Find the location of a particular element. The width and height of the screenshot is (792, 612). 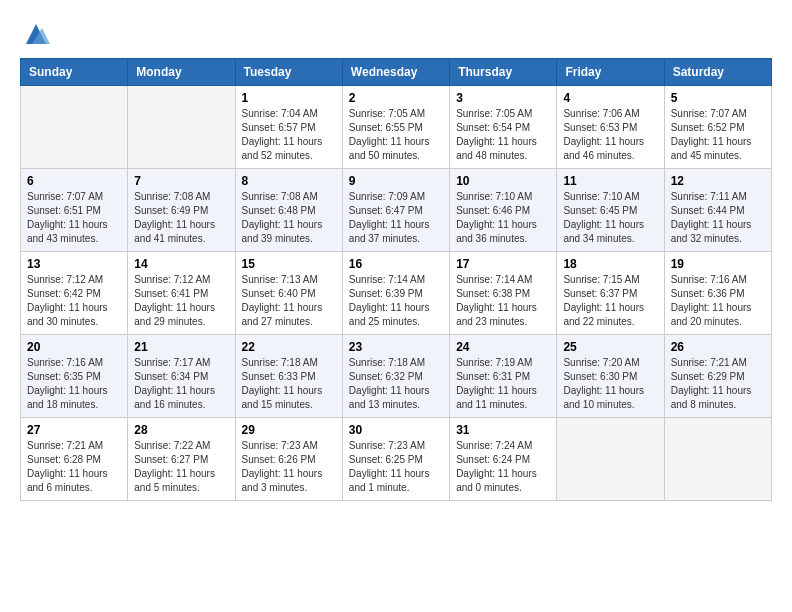

day-number: 22 is located at coordinates (289, 347).